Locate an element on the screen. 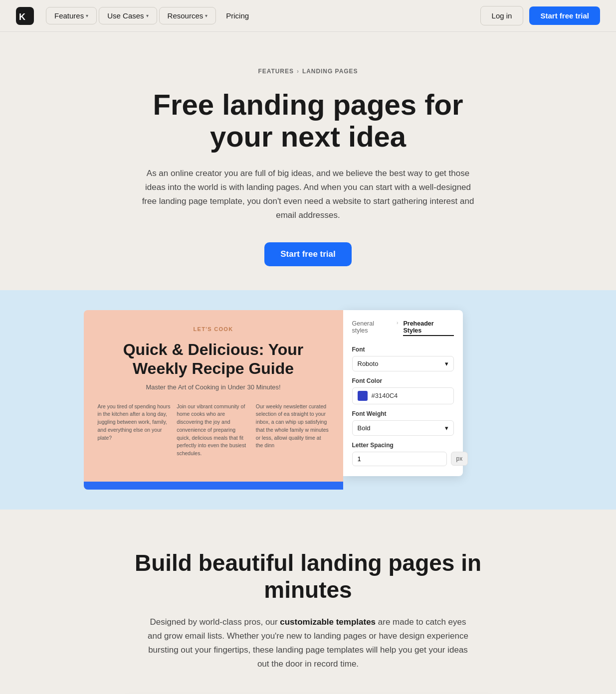  logo-link: K is located at coordinates (25, 16).